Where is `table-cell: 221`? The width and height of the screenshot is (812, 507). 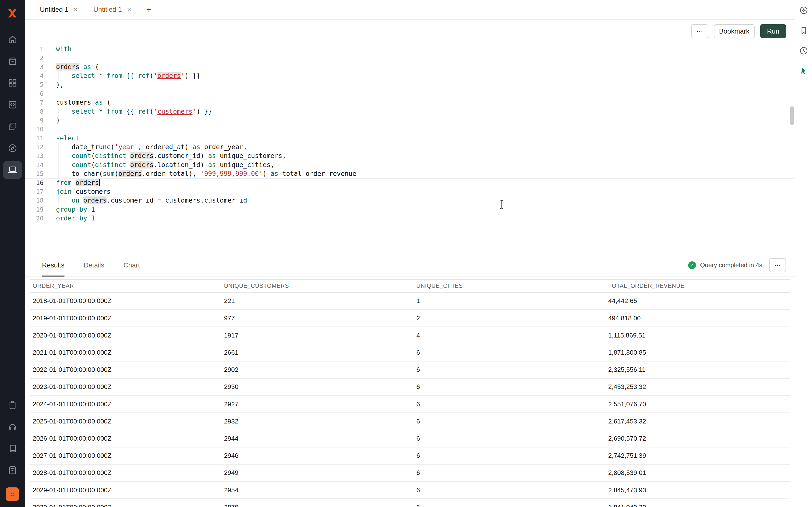 table-cell: 221 is located at coordinates (317, 301).